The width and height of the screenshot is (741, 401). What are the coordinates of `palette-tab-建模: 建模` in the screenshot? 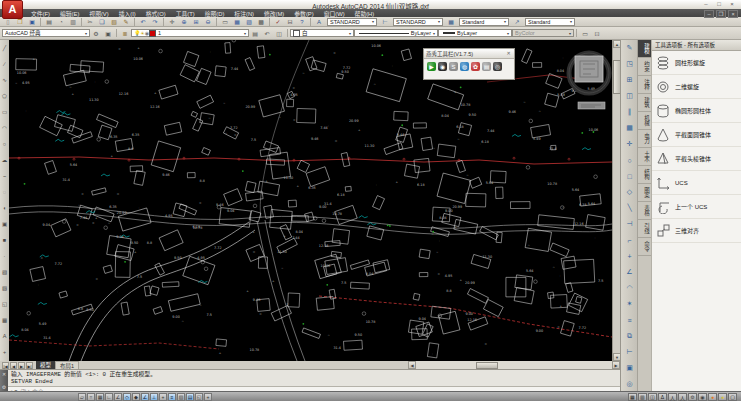 It's located at (644, 49).